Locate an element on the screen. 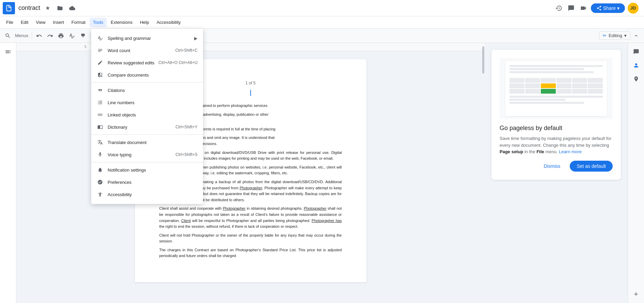 This screenshot has height=303, width=644. menu-item-help: Help is located at coordinates (144, 22).